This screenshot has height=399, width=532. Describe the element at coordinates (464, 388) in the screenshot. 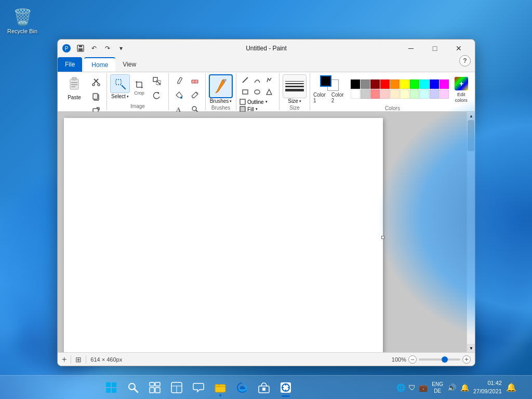

I see `taskbar-tray: 🌐 🛡 💼 ENG DE 🔊 🔔 01:42 27/09/2021 🔔` at that location.